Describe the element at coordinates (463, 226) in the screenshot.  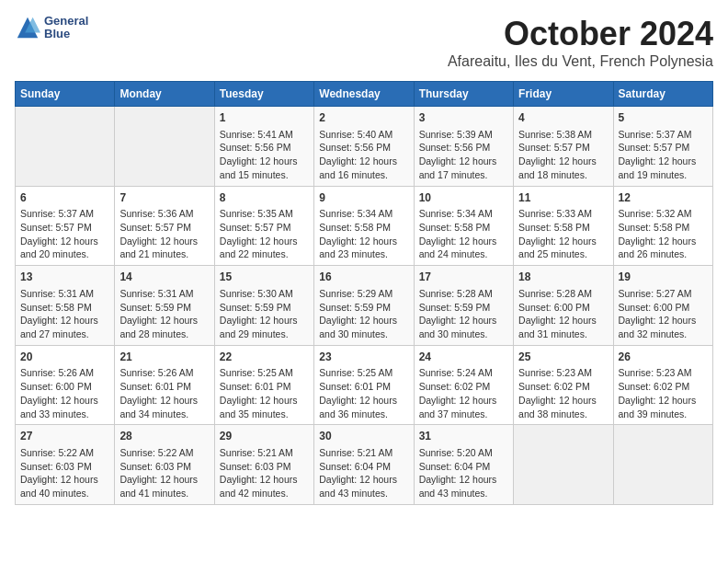
I see `day-cell: 10Sunrise: 5:34 AMSunset: 5:58 PMDayligh…` at that location.